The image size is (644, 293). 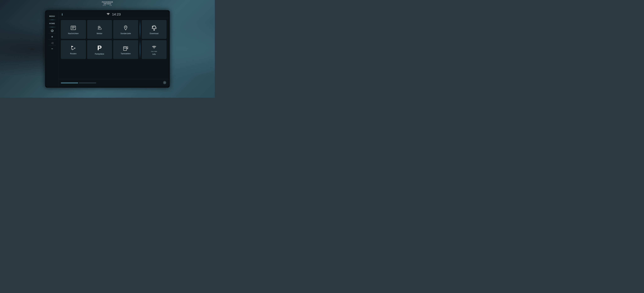 What do you see at coordinates (100, 34) in the screenshot?
I see `wetter-label: Wetter` at bounding box center [100, 34].